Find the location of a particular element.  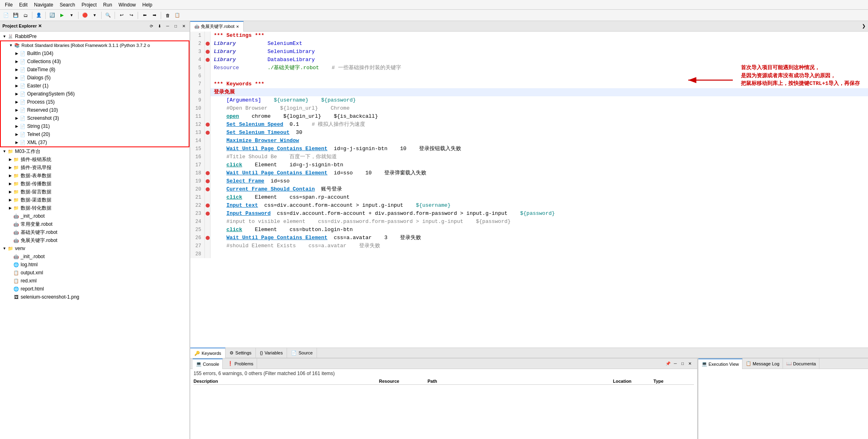

code-line: 9 [Arguments] ${username} ${password} is located at coordinates (529, 100).